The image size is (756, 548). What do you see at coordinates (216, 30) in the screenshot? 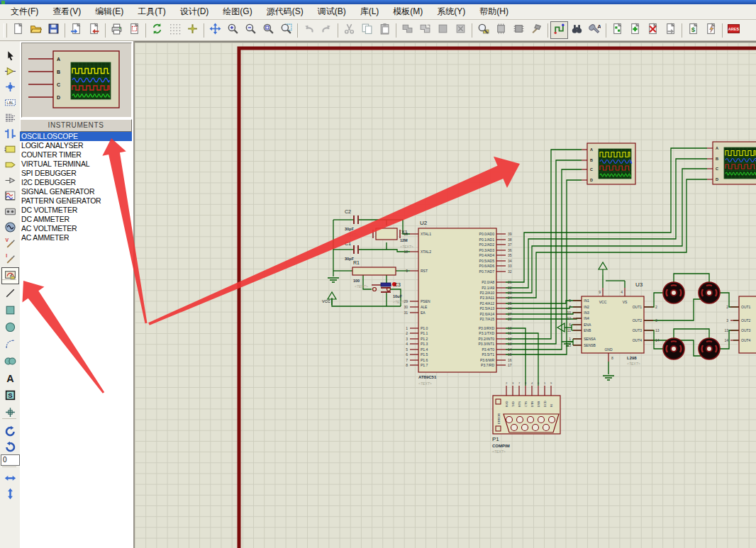
I see `pan-button` at bounding box center [216, 30].